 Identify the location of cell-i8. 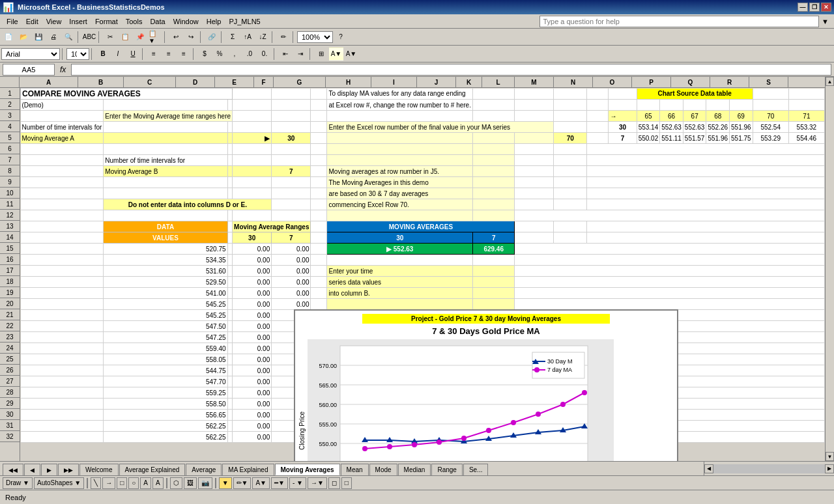
(534, 172).